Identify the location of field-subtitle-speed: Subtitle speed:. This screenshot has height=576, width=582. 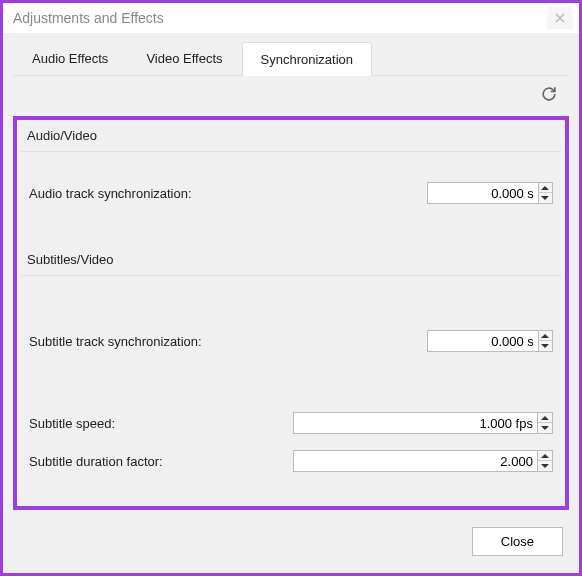
(291, 423).